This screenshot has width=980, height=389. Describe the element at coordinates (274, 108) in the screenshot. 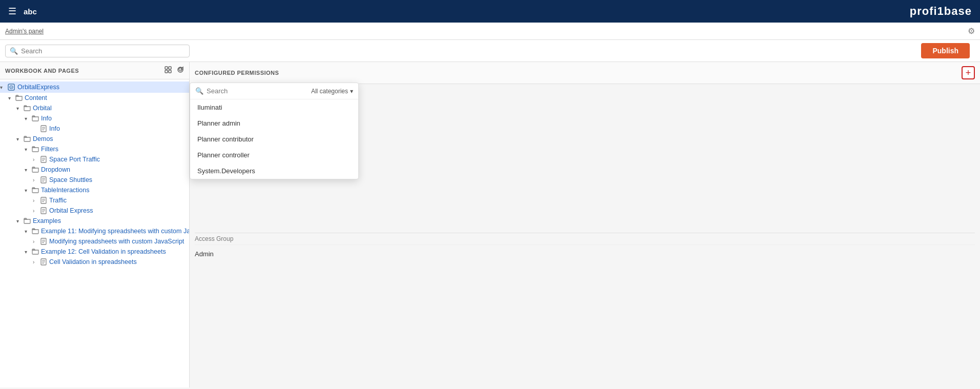

I see `dropdown-item-iluminati: Iluminati` at that location.